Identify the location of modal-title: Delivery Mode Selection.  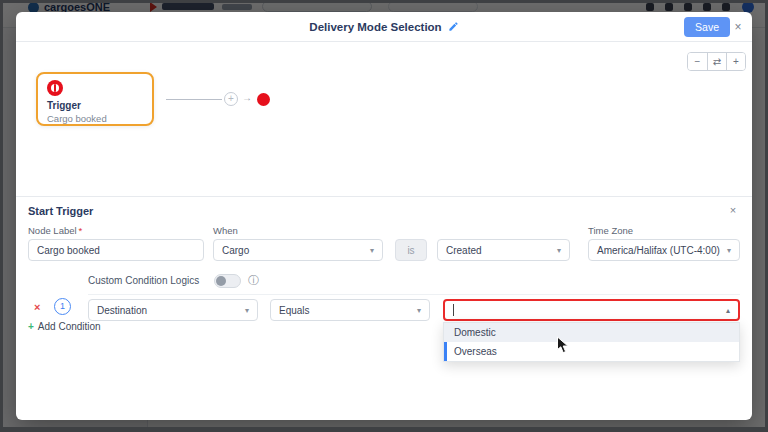
(375, 27).